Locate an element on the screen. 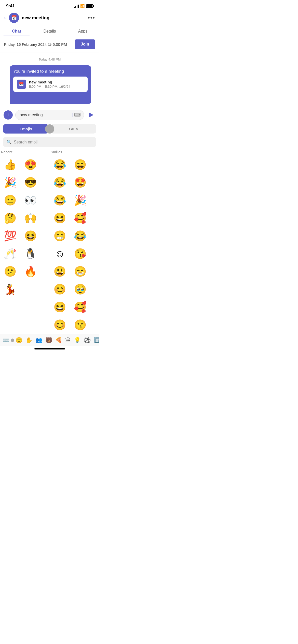 Image resolution: width=298 pixels, height=644 pixels. emoji-search-bar: 🔍 Search emoji is located at coordinates (50, 142).